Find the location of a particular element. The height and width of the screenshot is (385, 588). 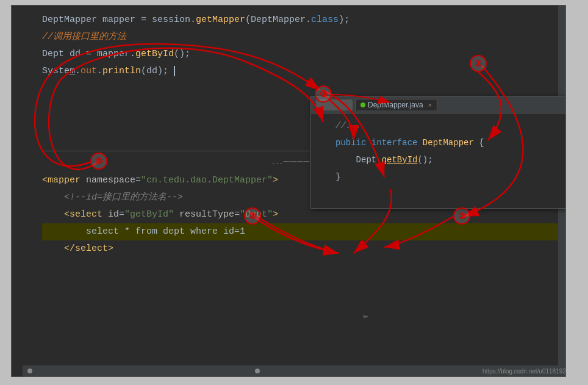

code-line-12: <select id="getById" resultType="Dept"> is located at coordinates (301, 215).